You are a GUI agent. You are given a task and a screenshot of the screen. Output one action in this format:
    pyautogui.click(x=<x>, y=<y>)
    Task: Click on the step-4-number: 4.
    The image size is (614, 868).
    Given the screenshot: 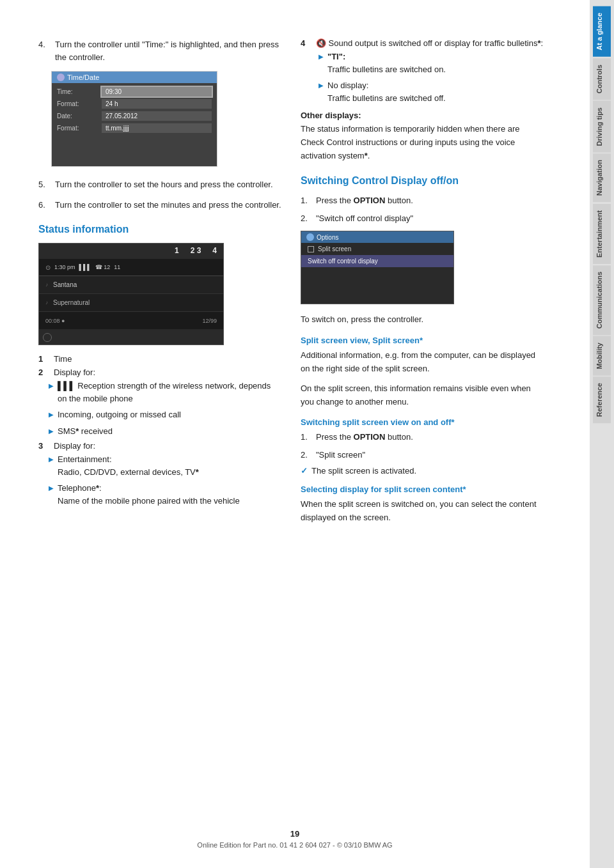 What is the action you would take?
    pyautogui.click(x=44, y=51)
    